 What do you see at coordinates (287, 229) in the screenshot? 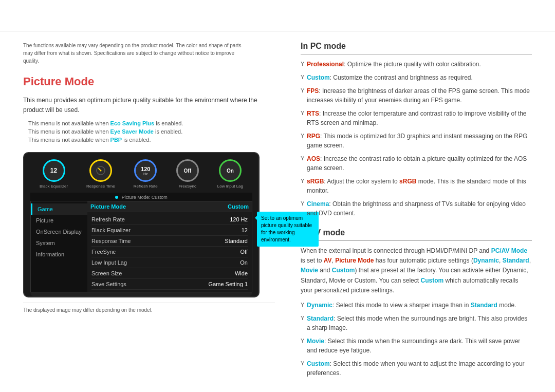
I see `tooltip-text: Set to an optimum picture quality suitab…` at bounding box center [287, 229].